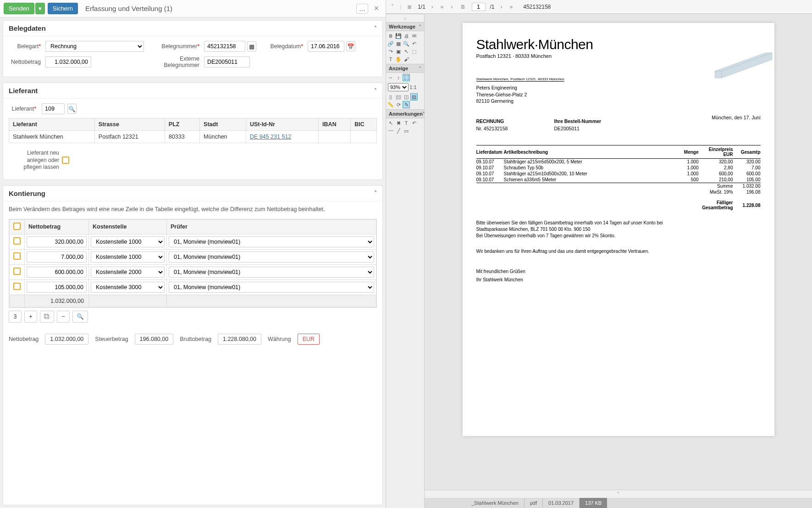  What do you see at coordinates (406, 131) in the screenshot?
I see `rect-icon: ▭` at bounding box center [406, 131].